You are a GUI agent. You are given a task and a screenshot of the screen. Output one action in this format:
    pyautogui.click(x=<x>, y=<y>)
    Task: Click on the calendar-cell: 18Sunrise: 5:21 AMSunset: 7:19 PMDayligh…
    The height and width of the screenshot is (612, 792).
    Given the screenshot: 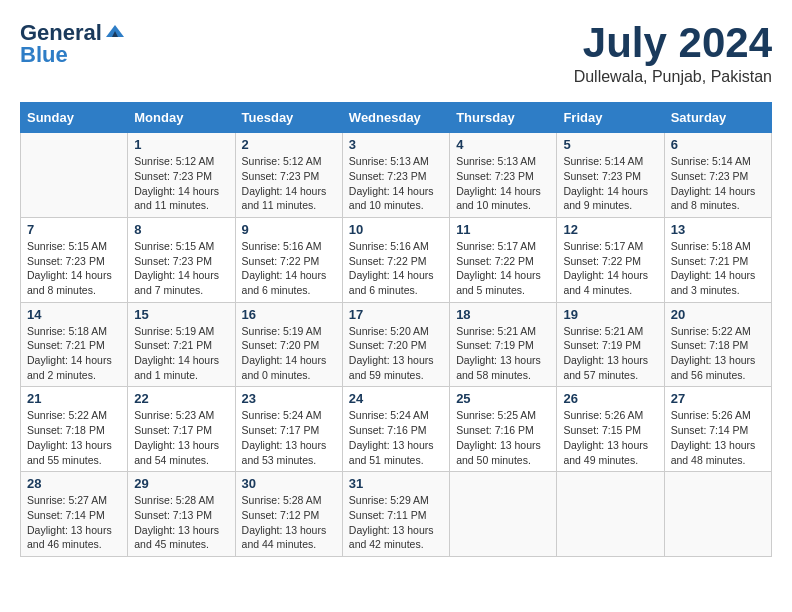 What is the action you would take?
    pyautogui.click(x=504, y=344)
    